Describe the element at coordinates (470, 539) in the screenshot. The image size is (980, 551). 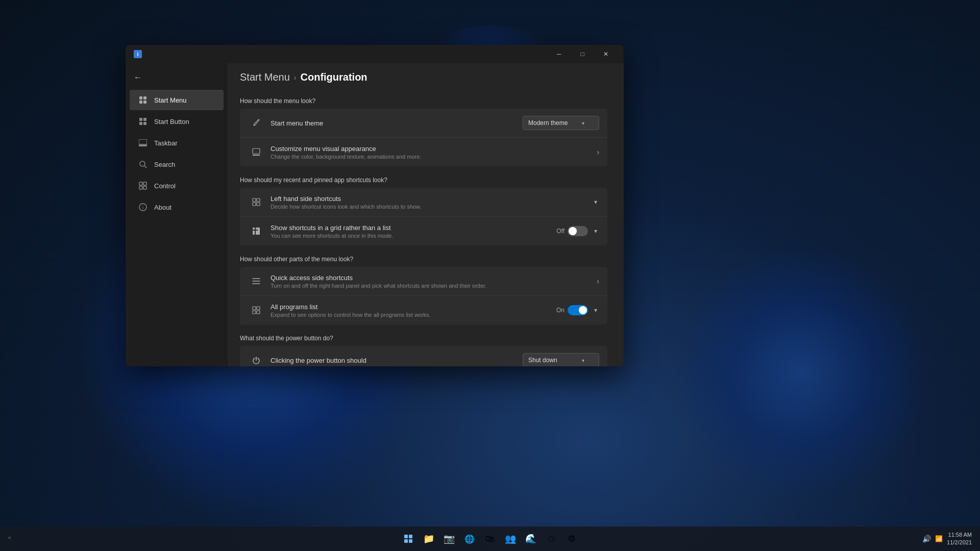
I see `taskbar-edge-icon: 🌐` at that location.